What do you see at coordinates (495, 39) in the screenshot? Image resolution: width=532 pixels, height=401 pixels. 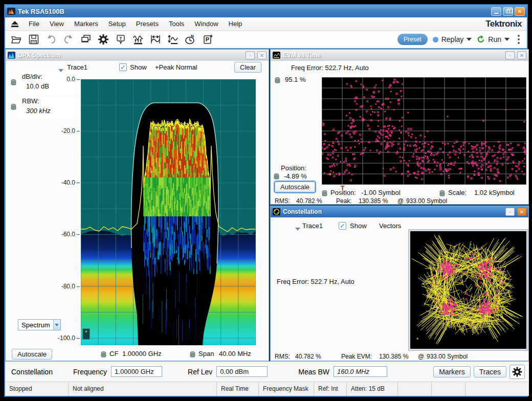 I see `run-label: Run` at bounding box center [495, 39].